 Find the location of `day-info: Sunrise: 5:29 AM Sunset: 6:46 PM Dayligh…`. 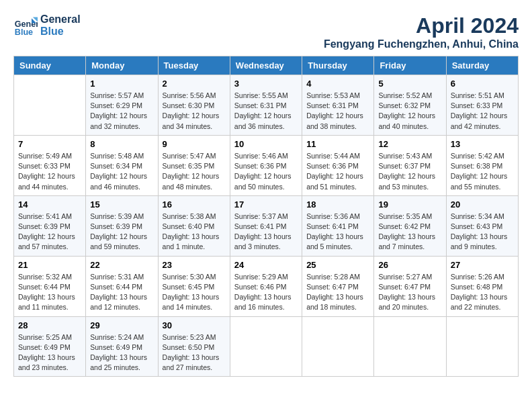

day-info: Sunrise: 5:29 AM Sunset: 6:46 PM Dayligh… is located at coordinates (266, 293).